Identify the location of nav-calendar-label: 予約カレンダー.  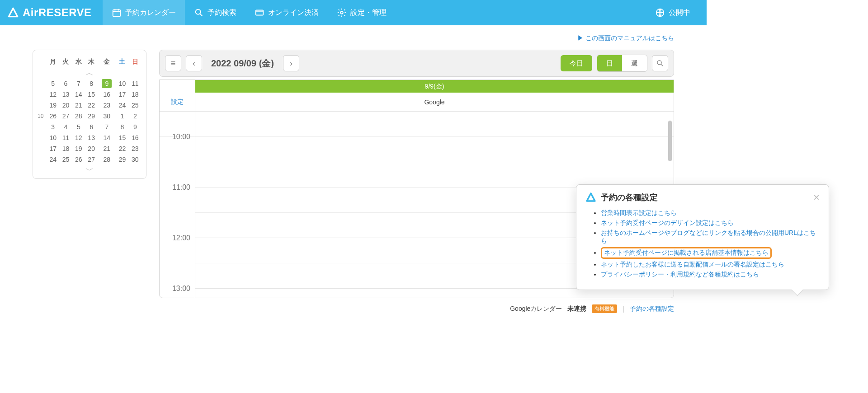
(151, 13).